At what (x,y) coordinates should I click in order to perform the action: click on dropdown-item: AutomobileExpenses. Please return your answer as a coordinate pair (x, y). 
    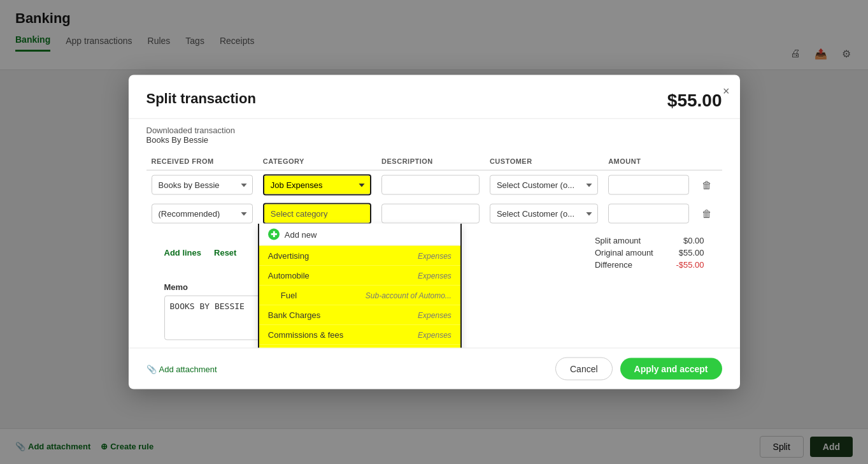
    Looking at the image, I should click on (360, 275).